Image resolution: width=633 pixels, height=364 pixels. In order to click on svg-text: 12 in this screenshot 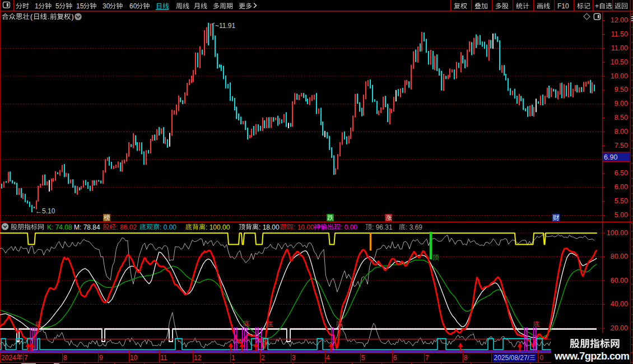, I will do `click(198, 358)`.